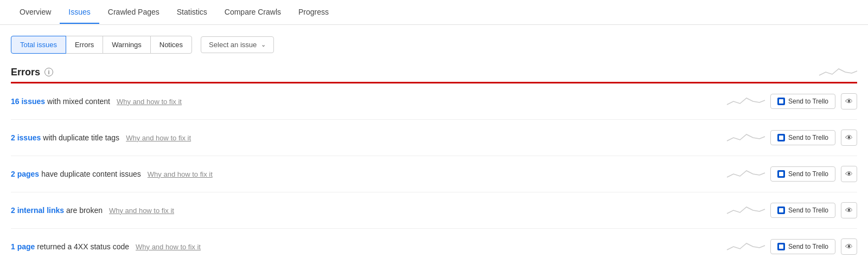 This screenshot has height=271, width=868. Describe the element at coordinates (79, 12) in the screenshot. I see `tab-issues: Issues` at that location.